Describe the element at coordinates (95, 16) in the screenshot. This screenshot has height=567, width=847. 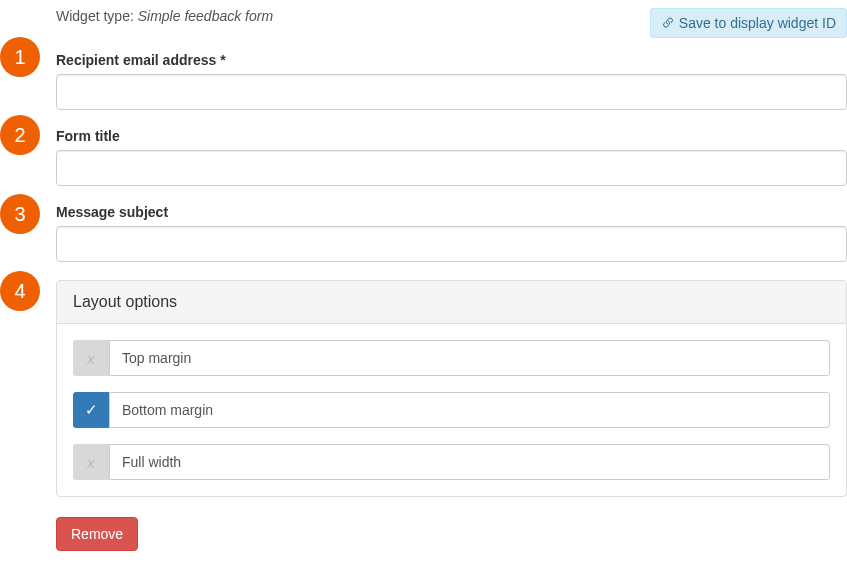
I see `widget-type-label: Widget type:` at that location.